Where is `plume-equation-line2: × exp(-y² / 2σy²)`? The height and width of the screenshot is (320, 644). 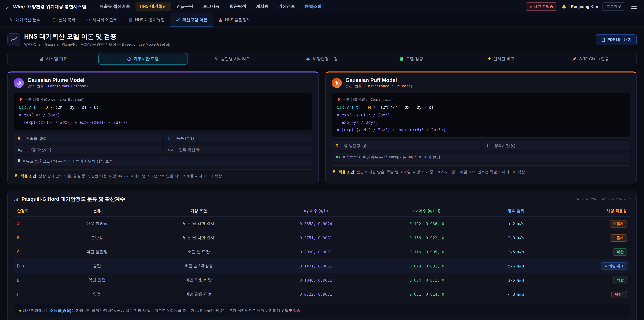 plume-equation-line2: × exp(-y² / 2σy²) is located at coordinates (163, 115).